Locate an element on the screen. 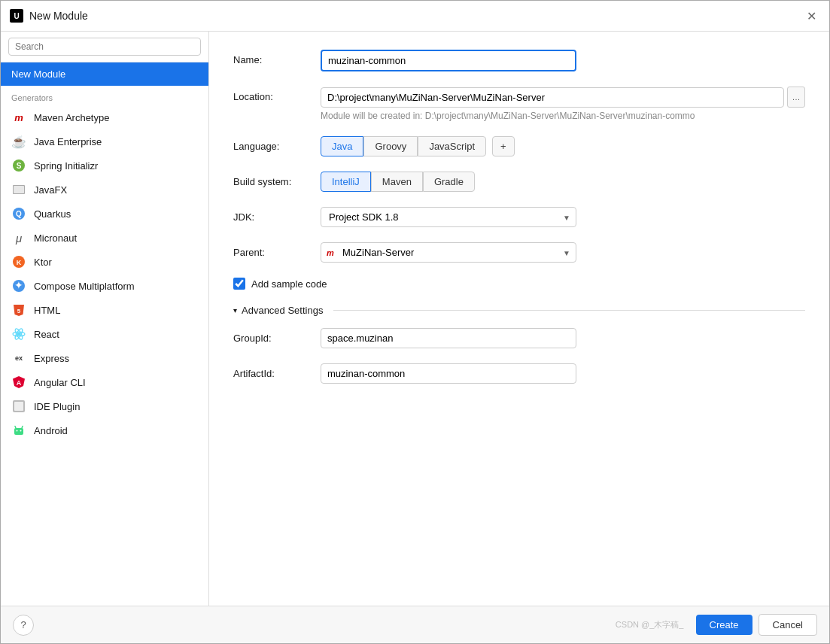 This screenshot has width=830, height=644. artifactid-row: ArtifactId: is located at coordinates (519, 373).